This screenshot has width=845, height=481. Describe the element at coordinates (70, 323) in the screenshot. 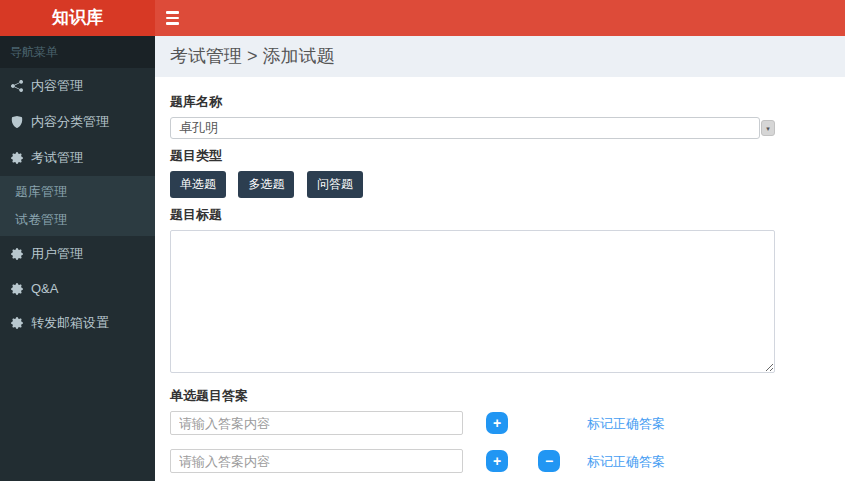

I see `sidebar-item-label: 转发邮箱设置` at that location.